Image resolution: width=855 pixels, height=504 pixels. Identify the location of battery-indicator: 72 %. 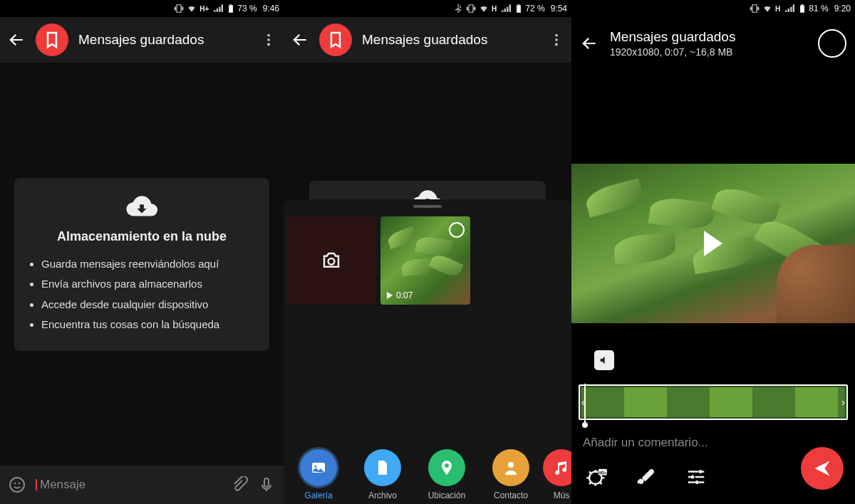
(529, 9).